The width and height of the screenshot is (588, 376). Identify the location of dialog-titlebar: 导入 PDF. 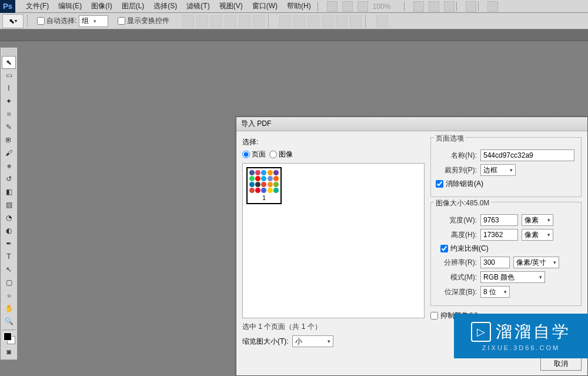
(412, 124).